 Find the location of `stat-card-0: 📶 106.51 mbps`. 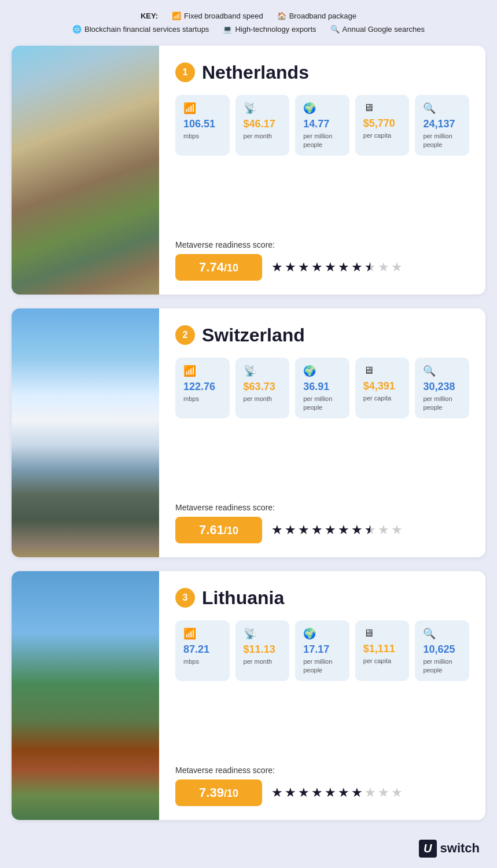

stat-card-0: 📶 106.51 mbps is located at coordinates (203, 125).